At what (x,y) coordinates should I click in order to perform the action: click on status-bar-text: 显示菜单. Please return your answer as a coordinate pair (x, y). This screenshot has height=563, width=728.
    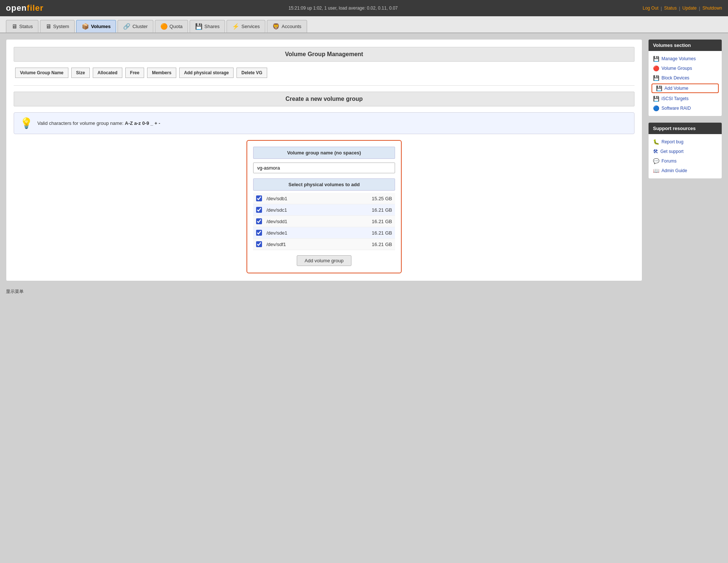
    Looking at the image, I should click on (15, 291).